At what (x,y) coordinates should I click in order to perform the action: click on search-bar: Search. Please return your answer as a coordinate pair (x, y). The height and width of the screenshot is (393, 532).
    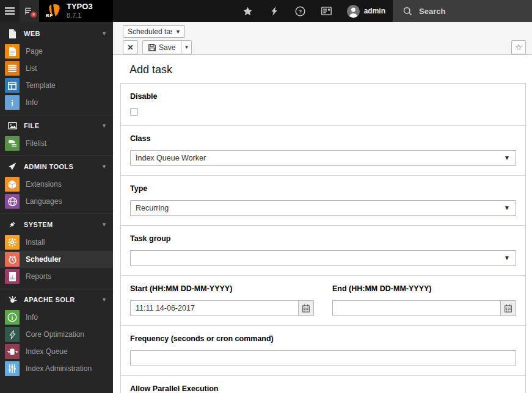
    Looking at the image, I should click on (462, 11).